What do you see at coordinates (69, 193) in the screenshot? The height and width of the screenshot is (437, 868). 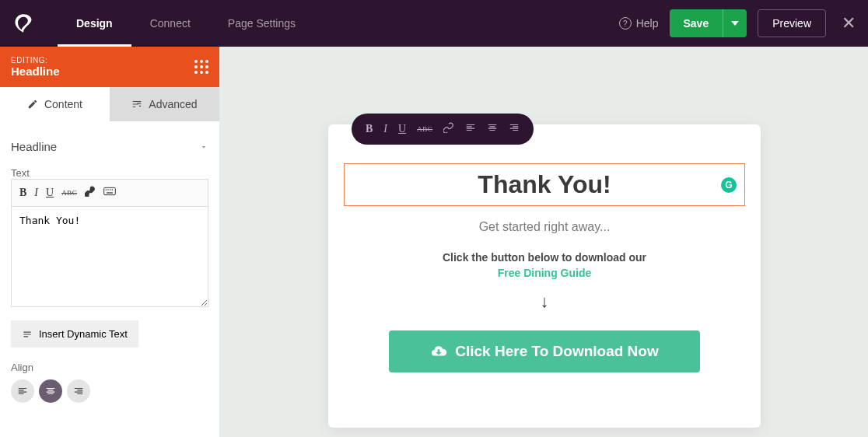 I see `strikethrough-icon: ABC` at bounding box center [69, 193].